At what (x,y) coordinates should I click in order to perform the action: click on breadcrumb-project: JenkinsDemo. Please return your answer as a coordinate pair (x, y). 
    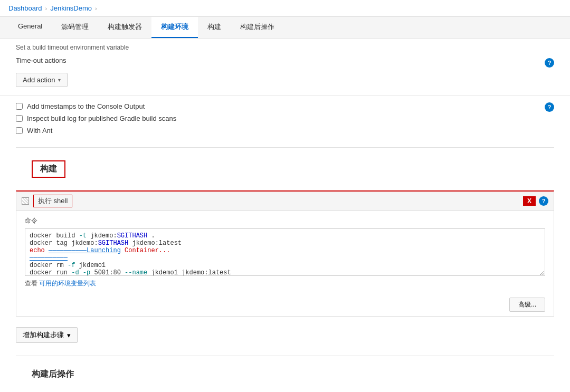
    Looking at the image, I should click on (71, 8).